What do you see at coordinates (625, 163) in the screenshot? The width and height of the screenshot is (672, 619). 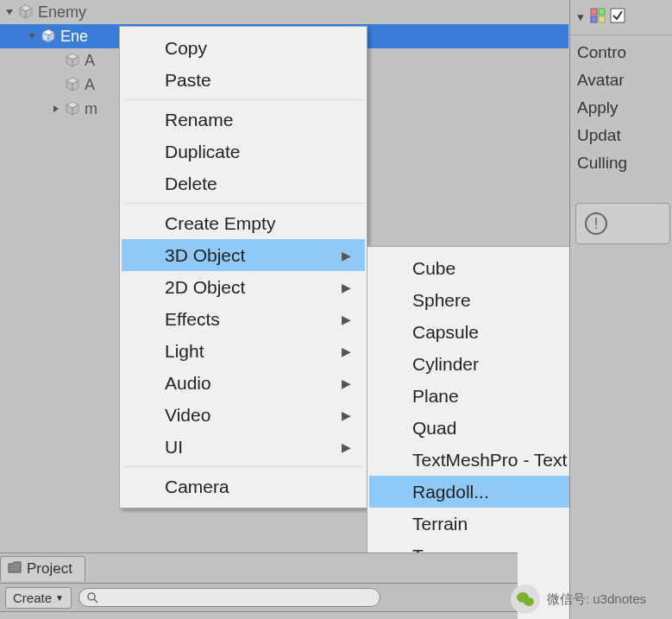 I see `inspector-field-label: Culling` at bounding box center [625, 163].